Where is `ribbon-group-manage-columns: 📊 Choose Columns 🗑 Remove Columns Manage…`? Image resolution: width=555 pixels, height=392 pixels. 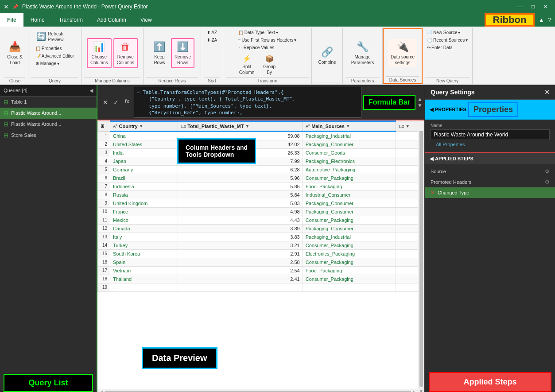 ribbon-group-manage-columns: 📊 Choose Columns 🗑 Remove Columns Manage… is located at coordinates (113, 56).